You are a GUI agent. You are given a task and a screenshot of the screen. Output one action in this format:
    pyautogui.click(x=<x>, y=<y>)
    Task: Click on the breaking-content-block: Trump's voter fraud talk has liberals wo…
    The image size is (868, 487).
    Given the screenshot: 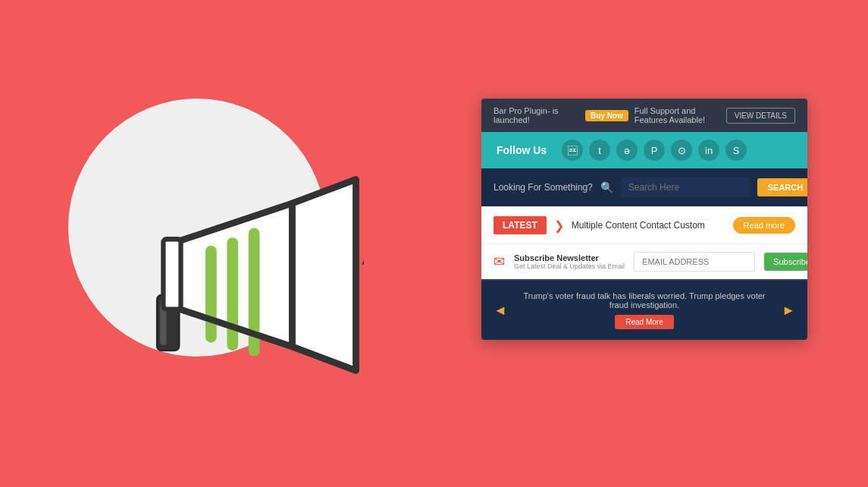 What is the action you would take?
    pyautogui.click(x=644, y=310)
    